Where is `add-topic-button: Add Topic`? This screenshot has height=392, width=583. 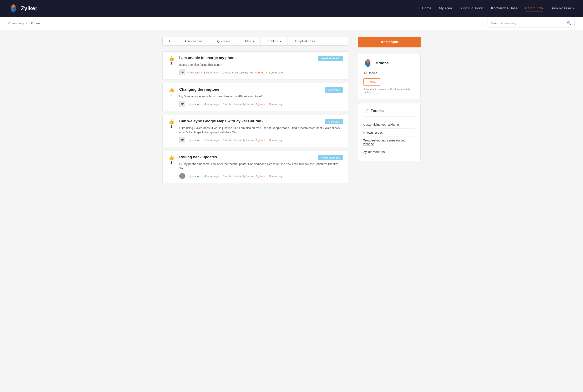
add-topic-button: Add Topic is located at coordinates (389, 42).